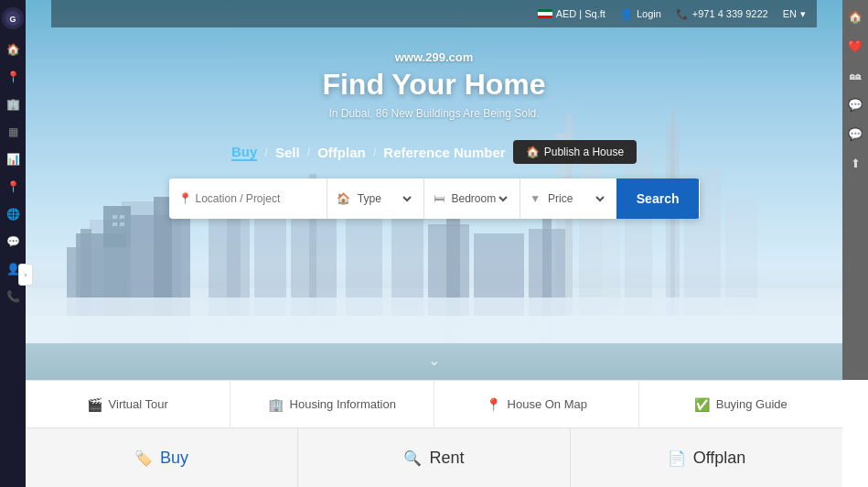 This screenshot has height=487, width=868. Describe the element at coordinates (855, 16) in the screenshot. I see `right-home-icon: 🏠` at that location.